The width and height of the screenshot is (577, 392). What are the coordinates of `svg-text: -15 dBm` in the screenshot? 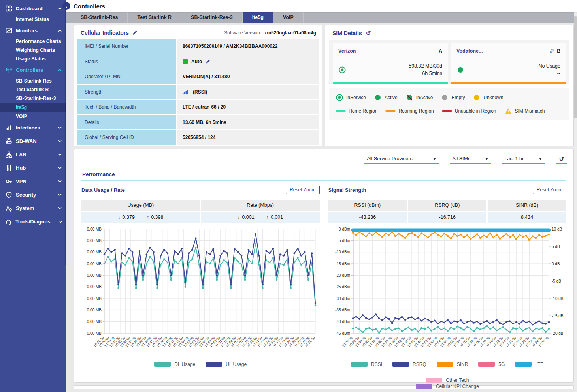 It's located at (343, 264).